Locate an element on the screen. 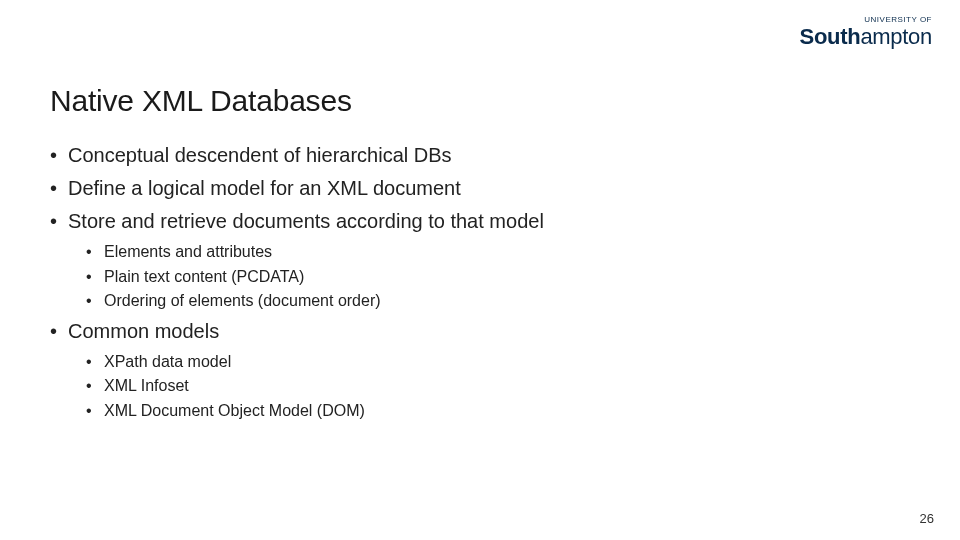 This screenshot has height=540, width=960. bullet-text: Define a logical model for an XML docume… is located at coordinates (264, 188).